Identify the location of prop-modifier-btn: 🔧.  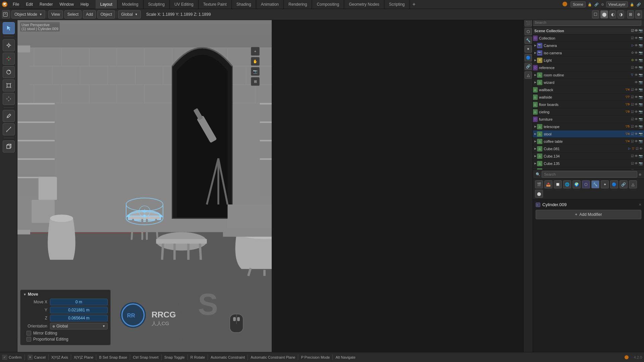
(595, 184).